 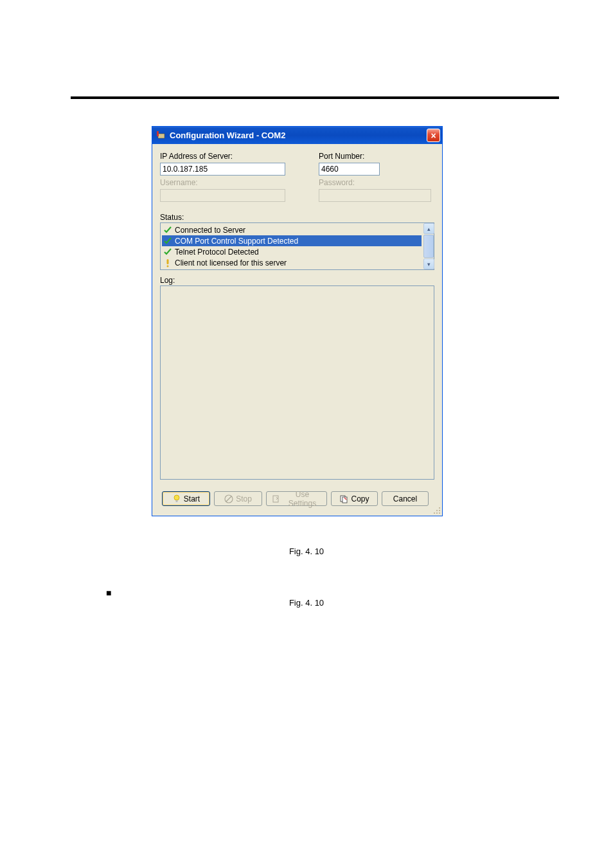 What do you see at coordinates (172, 217) in the screenshot?
I see `status-label: Status:` at bounding box center [172, 217].